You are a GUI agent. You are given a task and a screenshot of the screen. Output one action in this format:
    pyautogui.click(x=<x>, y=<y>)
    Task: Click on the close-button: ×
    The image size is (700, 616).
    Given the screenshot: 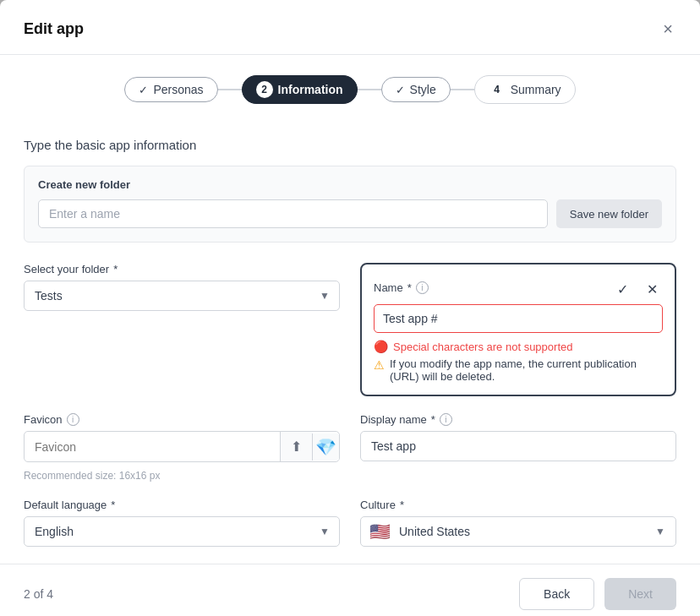 What is the action you would take?
    pyautogui.click(x=668, y=29)
    